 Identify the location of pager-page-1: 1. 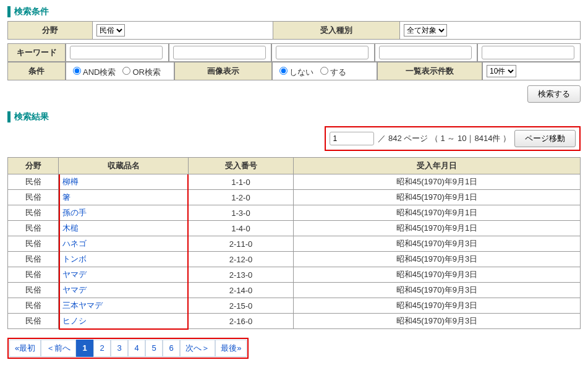
(85, 348).